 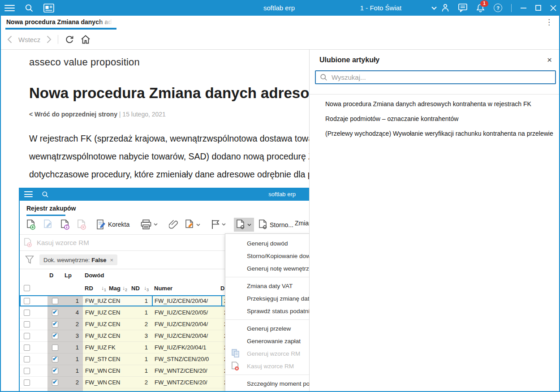 I want to click on funnel-icon, so click(x=30, y=260).